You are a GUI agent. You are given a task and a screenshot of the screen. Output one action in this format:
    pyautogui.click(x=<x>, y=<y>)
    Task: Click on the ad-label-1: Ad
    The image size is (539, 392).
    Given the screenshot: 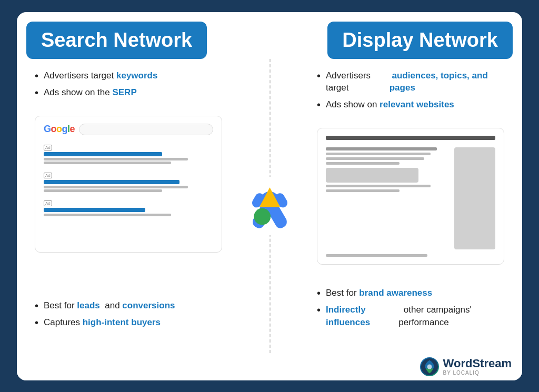 What is the action you would take?
    pyautogui.click(x=48, y=147)
    